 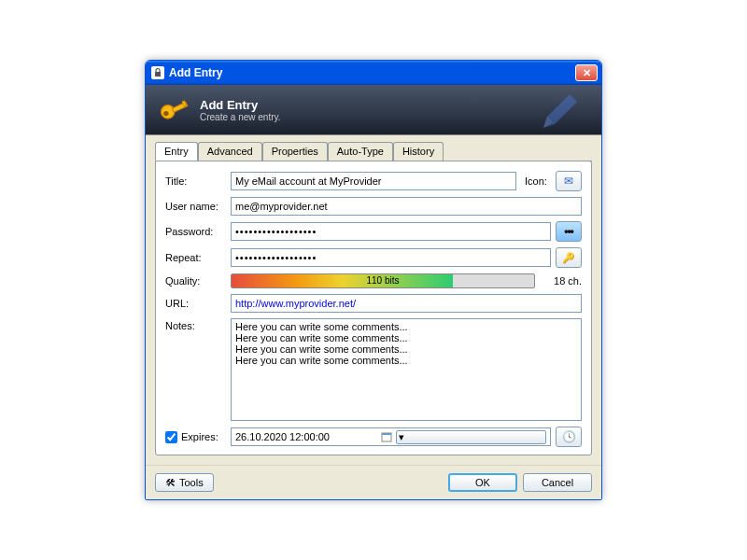 What do you see at coordinates (569, 181) in the screenshot?
I see `icon-picker-button: ✉` at bounding box center [569, 181].